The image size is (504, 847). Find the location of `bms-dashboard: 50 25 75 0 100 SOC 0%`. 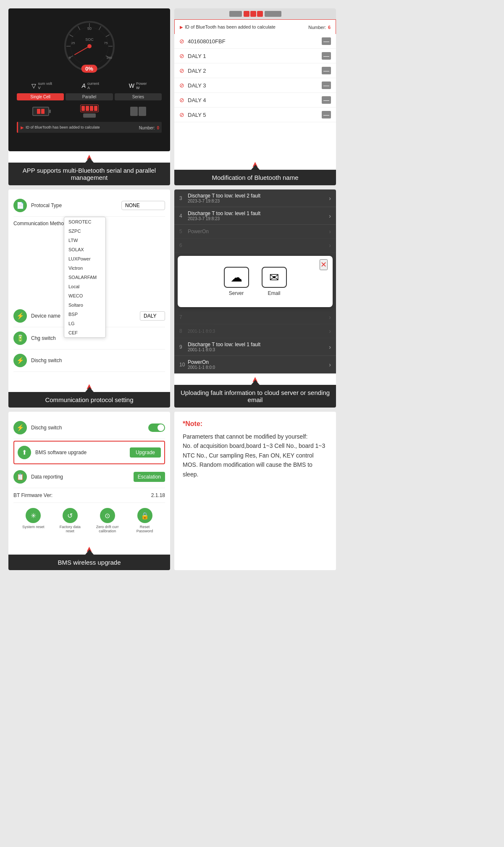

bms-dashboard: 50 25 75 0 100 SOC 0% is located at coordinates (89, 80).